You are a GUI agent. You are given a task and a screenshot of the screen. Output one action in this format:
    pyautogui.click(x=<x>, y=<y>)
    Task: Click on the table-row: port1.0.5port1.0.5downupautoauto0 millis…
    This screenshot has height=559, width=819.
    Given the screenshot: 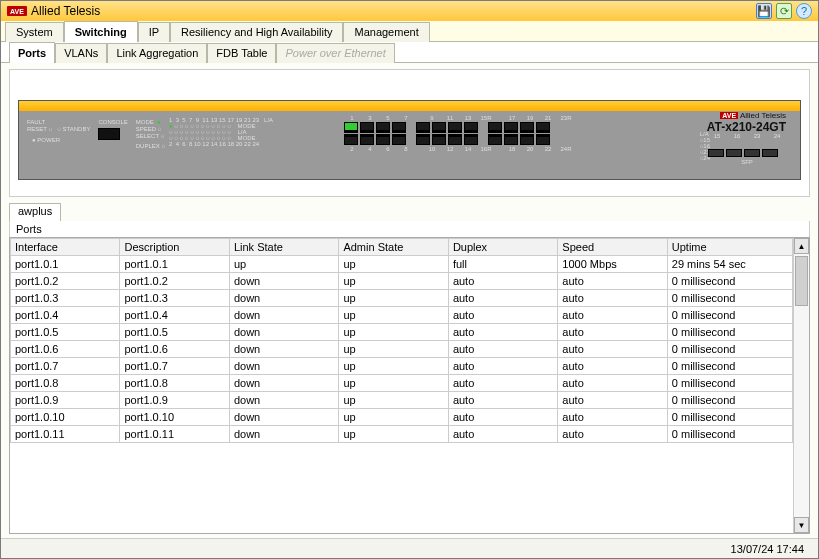 What is the action you would take?
    pyautogui.click(x=402, y=332)
    